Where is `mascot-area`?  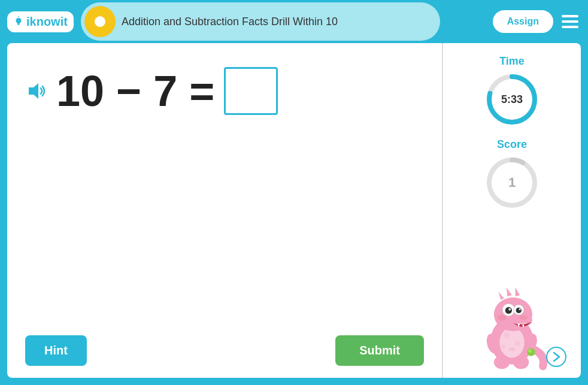 mascot-area is located at coordinates (512, 297).